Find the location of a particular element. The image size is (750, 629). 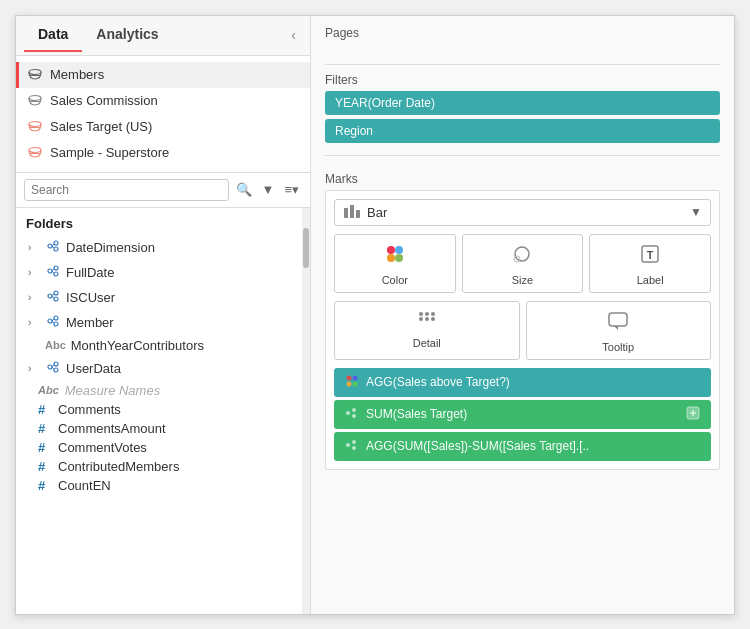

shelf-pill-sum-sales-target: SUM(Sales Target) is located at coordinates (522, 414).